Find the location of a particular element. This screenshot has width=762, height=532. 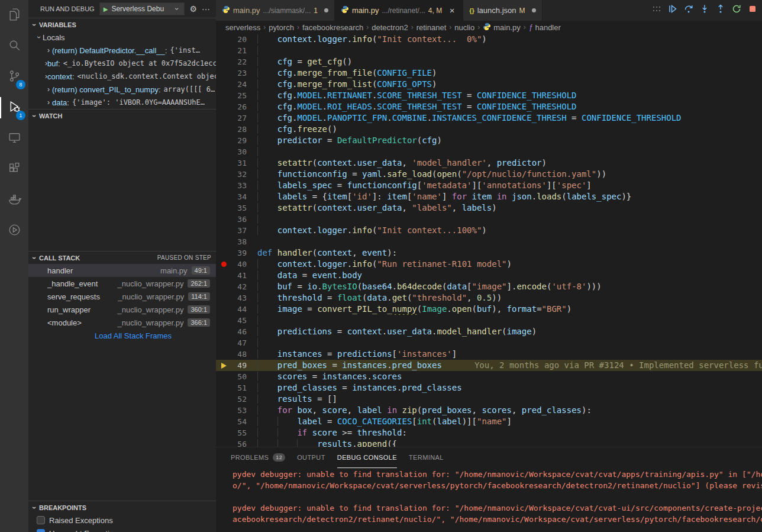

code-line-34: 34 labels = {item['id']: item['name'] fo… is located at coordinates (489, 196).